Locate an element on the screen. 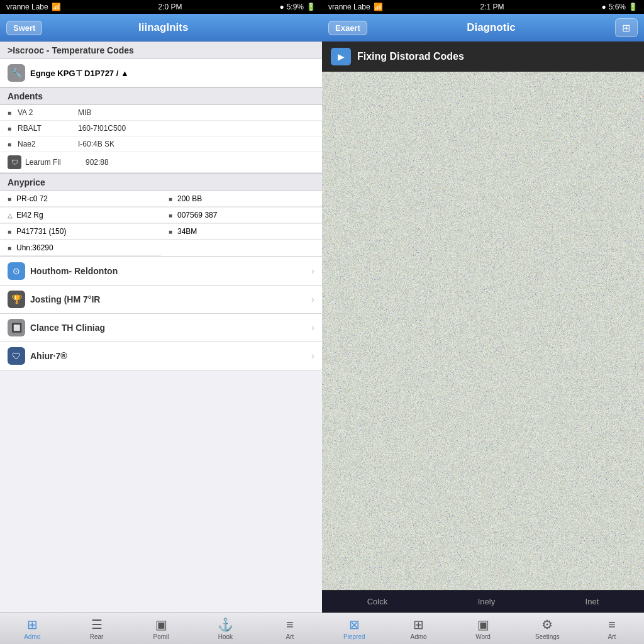  two-col-cell-3-0: ■Uhn:36290 is located at coordinates (80, 248).